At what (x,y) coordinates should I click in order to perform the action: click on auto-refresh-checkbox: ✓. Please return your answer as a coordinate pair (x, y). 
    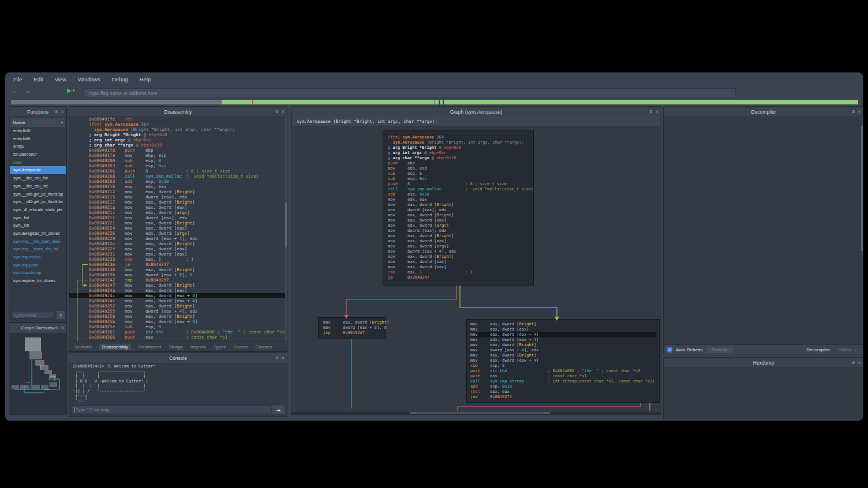
    Looking at the image, I should click on (669, 350).